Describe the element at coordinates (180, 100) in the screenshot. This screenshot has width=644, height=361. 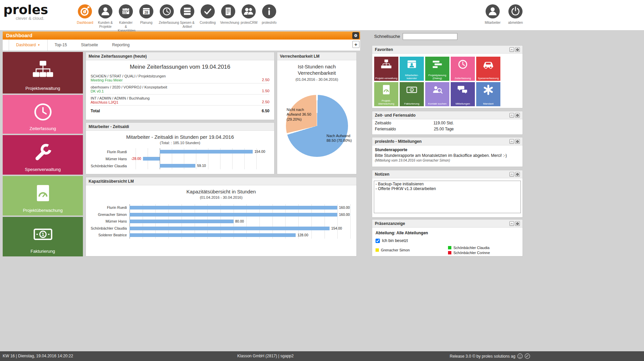
I see `time-entry: INT / ADMIN / ADMIN / Buchhaltung Abschl…` at that location.